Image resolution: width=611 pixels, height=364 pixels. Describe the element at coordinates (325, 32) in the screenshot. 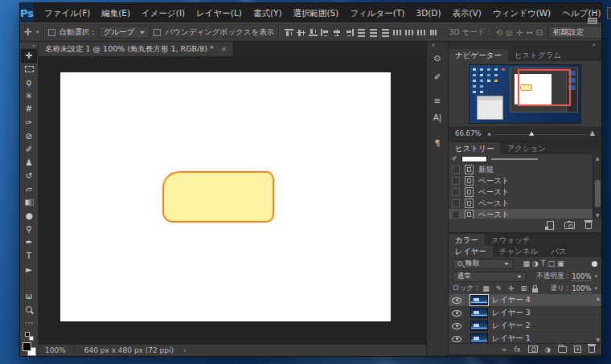

I see `align-left-edges-icon` at that location.